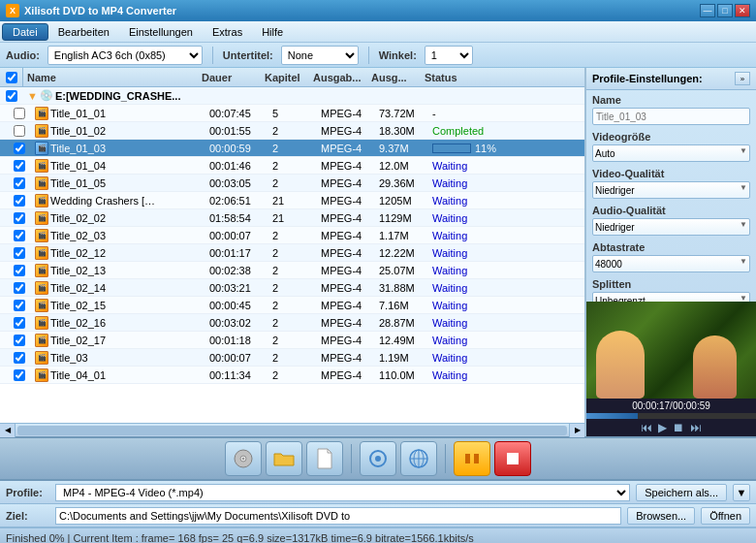 The width and height of the screenshot is (756, 543). I want to click on web-button, so click(419, 459).